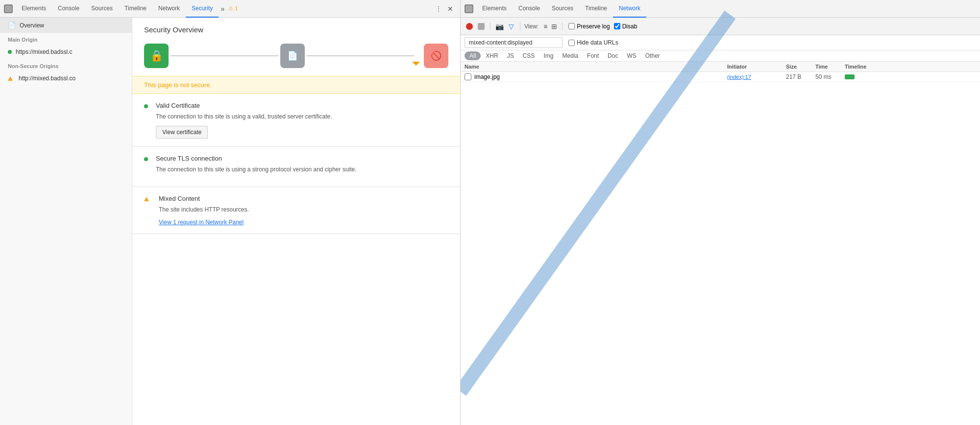  Describe the element at coordinates (571, 26) in the screenshot. I see `preserve-log-checkbox` at that location.